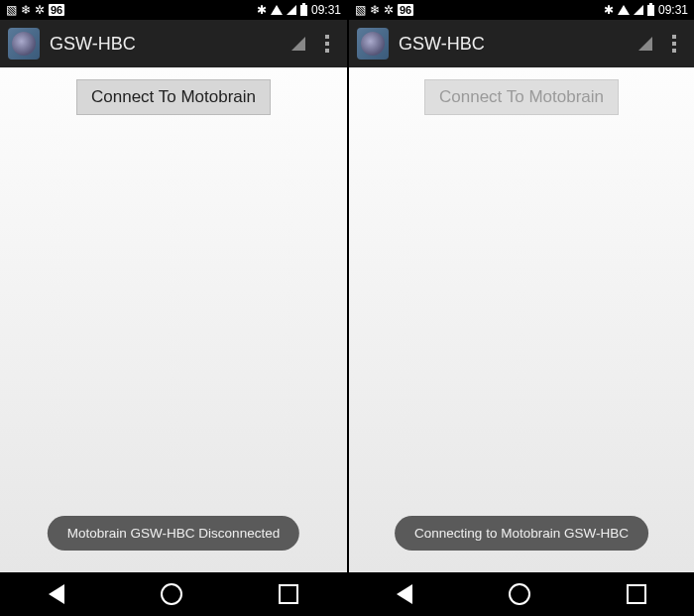  What do you see at coordinates (174, 534) in the screenshot?
I see `status-toast: Motobrain GSW-HBC Disconnected` at bounding box center [174, 534].